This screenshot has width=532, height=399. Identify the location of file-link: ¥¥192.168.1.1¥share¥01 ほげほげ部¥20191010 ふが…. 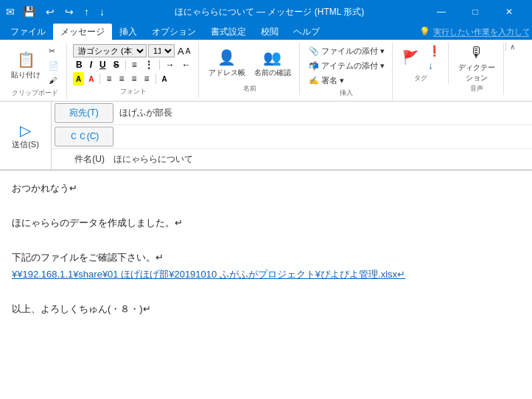
(209, 274).